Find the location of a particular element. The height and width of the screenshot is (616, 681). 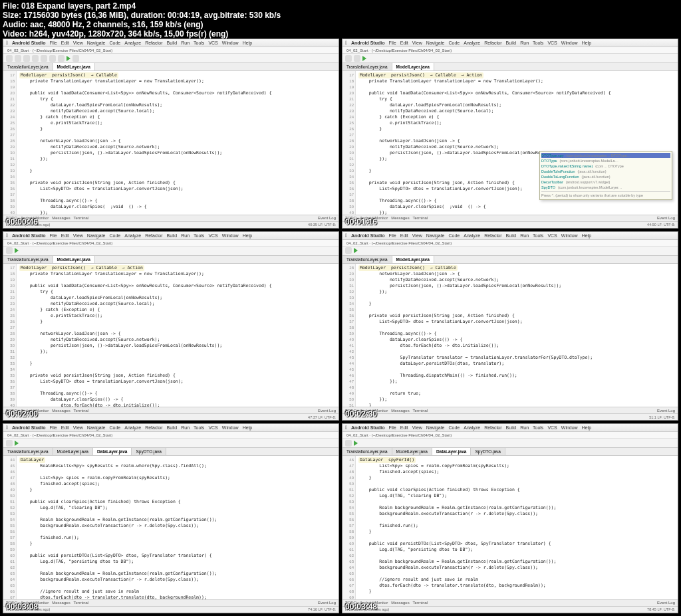

popup-item: DTOType.valueOf(String name)(com… DTOTyp… is located at coordinates (606, 166).